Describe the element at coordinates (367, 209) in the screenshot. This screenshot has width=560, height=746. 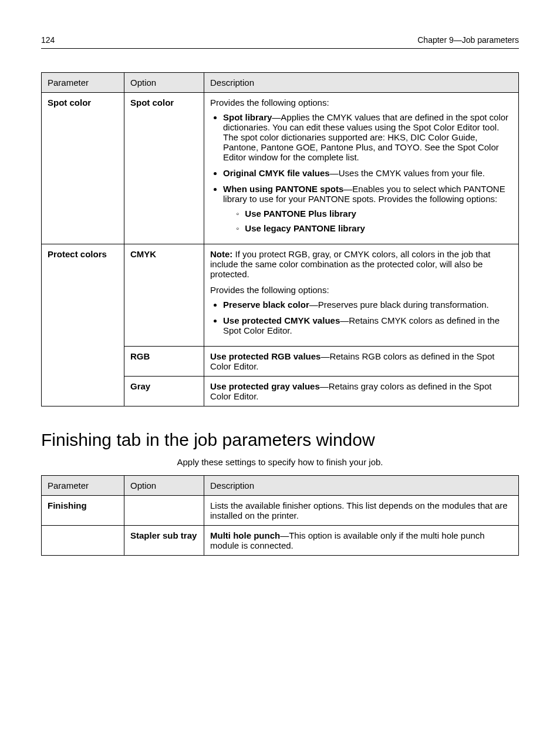
I see `list-item: When using PANTONE spots—Enables you to …` at that location.